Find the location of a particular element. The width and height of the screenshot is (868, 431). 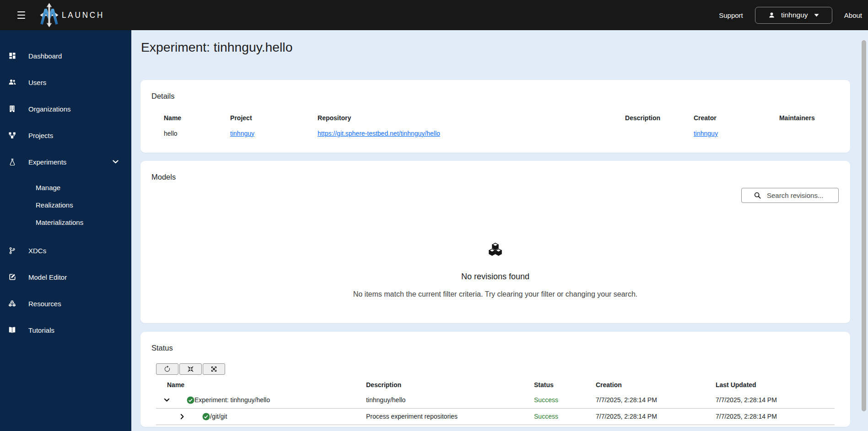

project-link: tinhnguy is located at coordinates (243, 133).